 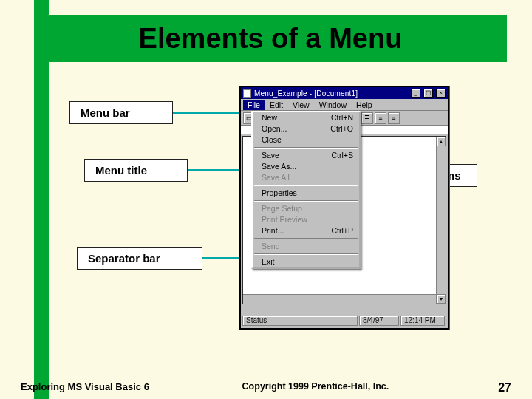 I want to click on menu-item-save-as: Save As..., so click(x=306, y=167).